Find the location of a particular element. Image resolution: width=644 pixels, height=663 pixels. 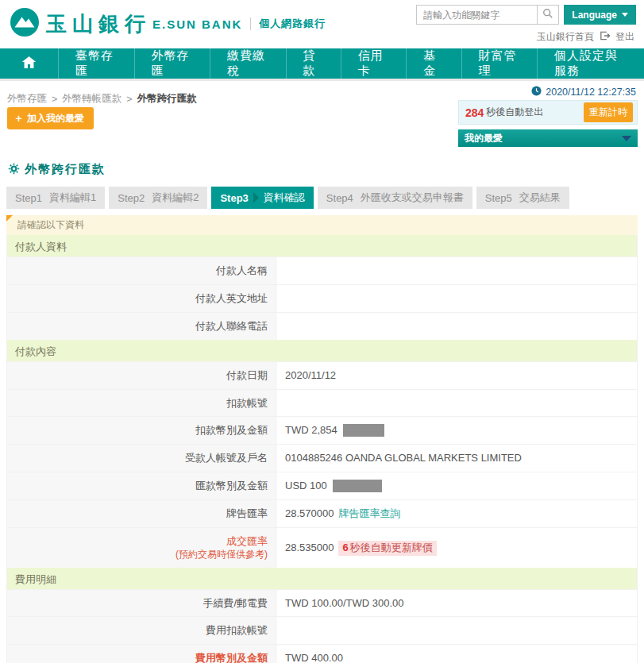

upper-strip: 外幣存匯 > 外幣轉帳匯款 > 外幣跨行匯款 ＋ 加入我的最愛 2020/11/… is located at coordinates (322, 116).